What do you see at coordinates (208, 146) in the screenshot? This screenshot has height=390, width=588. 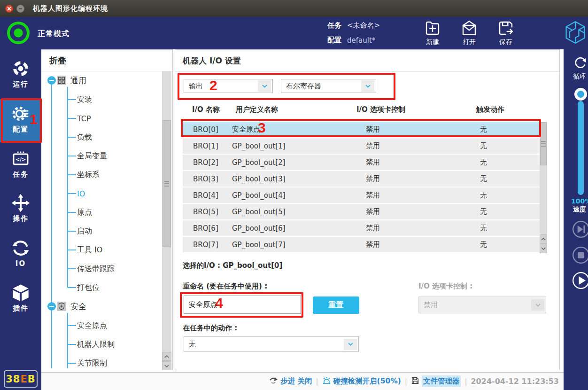 I see `cell-io-name: BRO[1]` at bounding box center [208, 146].